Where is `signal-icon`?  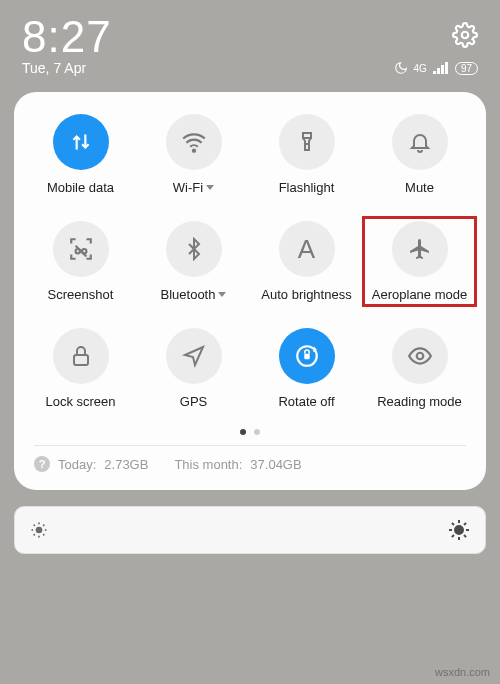
signal-icon is located at coordinates (441, 68).